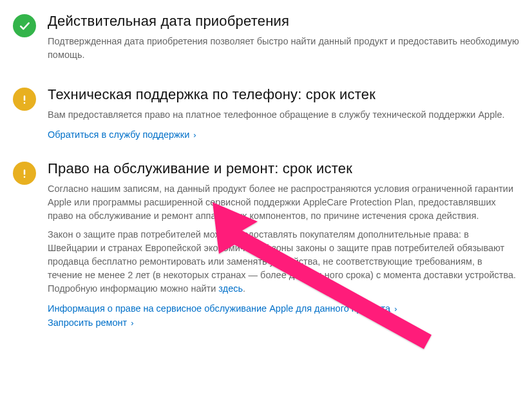 This screenshot has width=532, height=416. Describe the element at coordinates (283, 261) in the screenshot. I see `coverage-desc-2: Закон о защите прав потребителей может п…` at that location.